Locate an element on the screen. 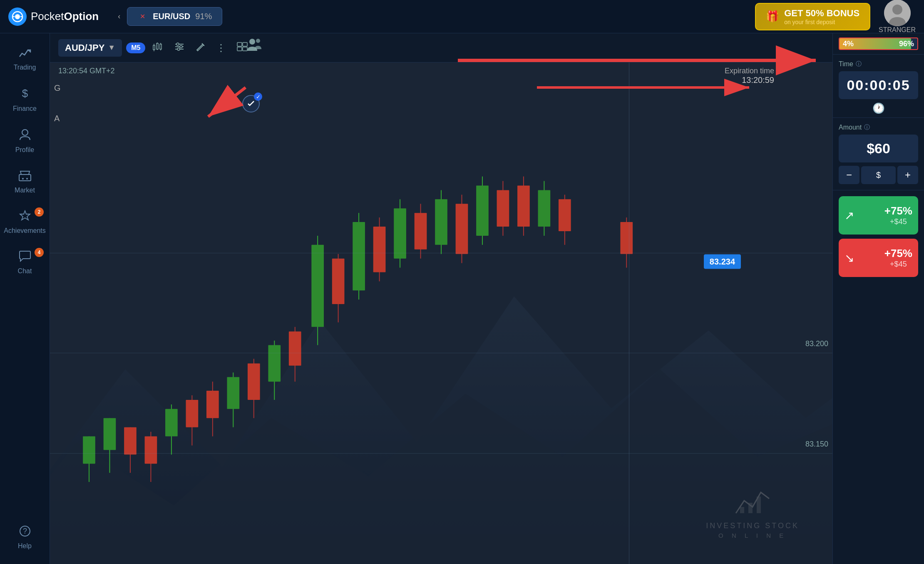 This screenshot has height=564, width=924. pair-selector: AUD/JPY ▼ is located at coordinates (90, 48).